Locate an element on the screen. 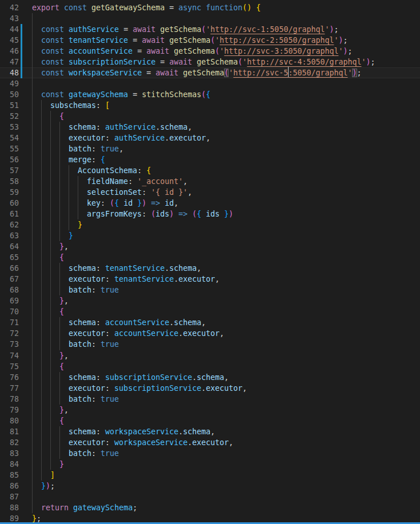 This screenshot has width=420, height=524. line-number: 58 is located at coordinates (9, 182).